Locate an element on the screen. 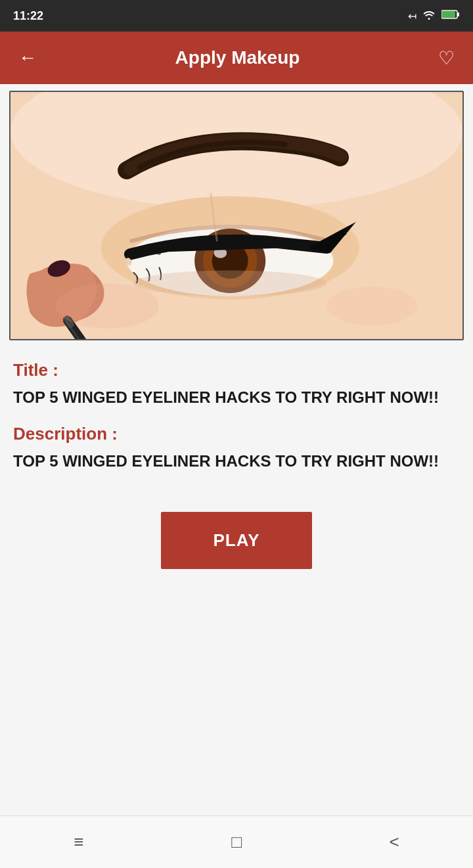 This screenshot has width=473, height=868. description-label: Description : is located at coordinates (236, 434).